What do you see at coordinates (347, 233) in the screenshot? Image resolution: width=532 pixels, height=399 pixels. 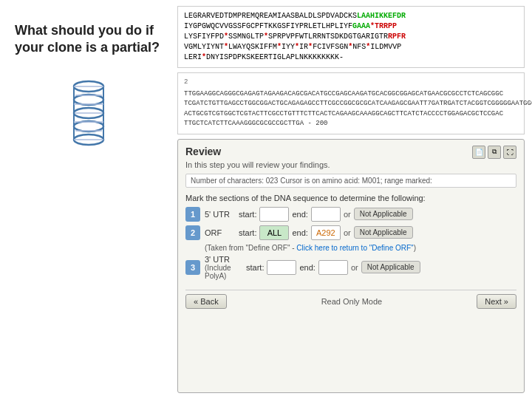 I see `or-text-2: or` at bounding box center [347, 233].